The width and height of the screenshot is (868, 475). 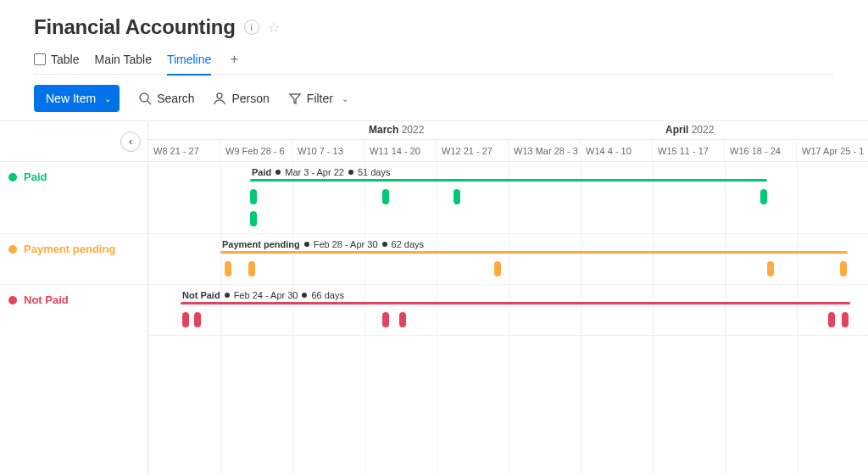 What do you see at coordinates (320, 98) in the screenshot?
I see `filter-button: Filter ⌄` at bounding box center [320, 98].